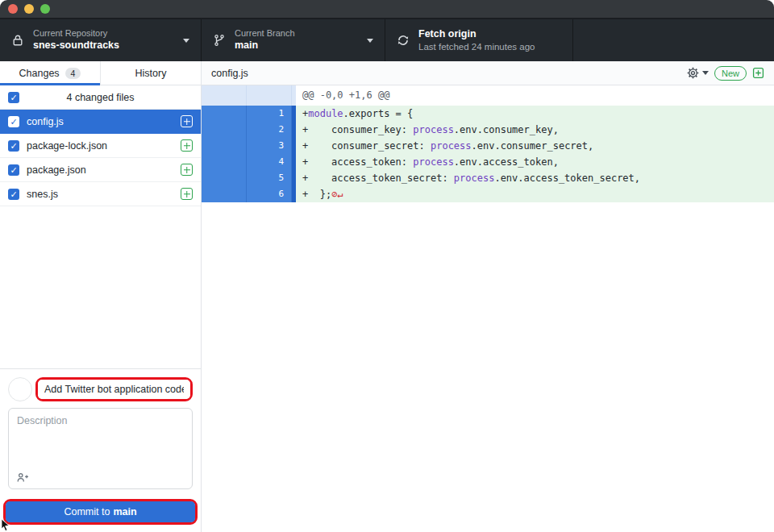 The width and height of the screenshot is (774, 532). I want to click on commit-form: Commit to main, so click(100, 450).